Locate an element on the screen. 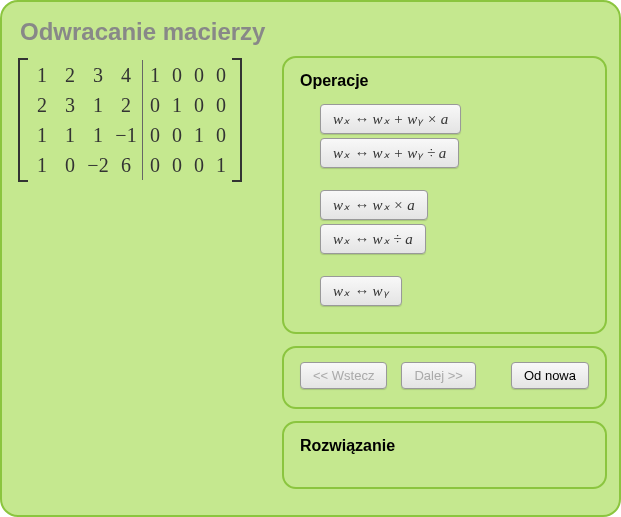 This screenshot has width=621, height=517. matrix-cell: 4 is located at coordinates (126, 76).